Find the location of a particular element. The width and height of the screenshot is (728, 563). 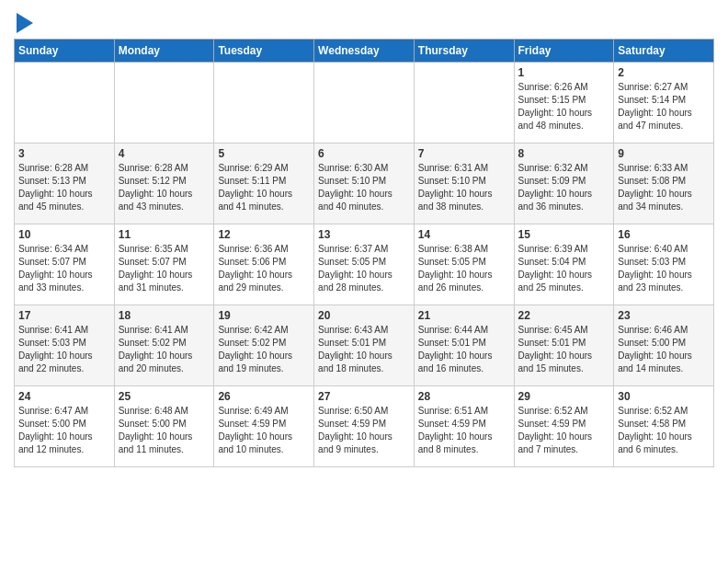

logo-arrow-icon is located at coordinates (25, 23).